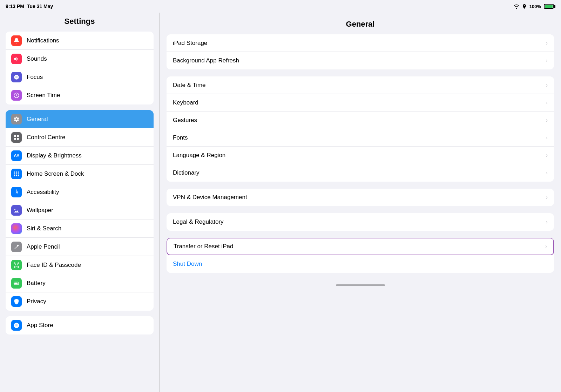 Image resolution: width=561 pixels, height=392 pixels. I want to click on content-item-fonts: Fonts ›, so click(360, 138).